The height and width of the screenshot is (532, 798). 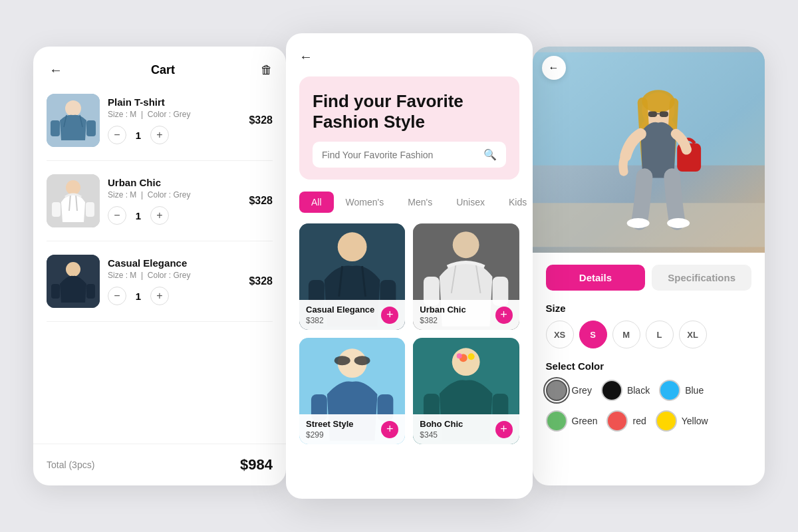 I want to click on cart-item-info: Casual Elegance Size : M | Color : Grey …, so click(x=174, y=281).